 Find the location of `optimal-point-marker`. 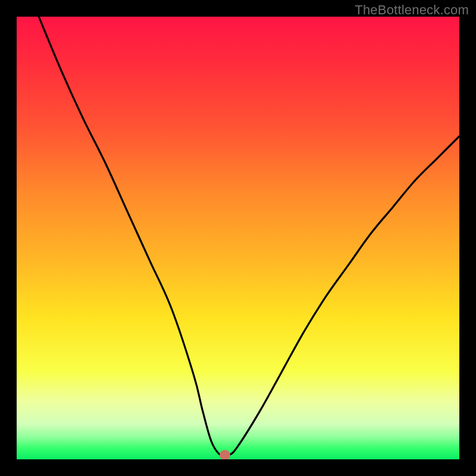

optimal-point-marker is located at coordinates (225, 455).